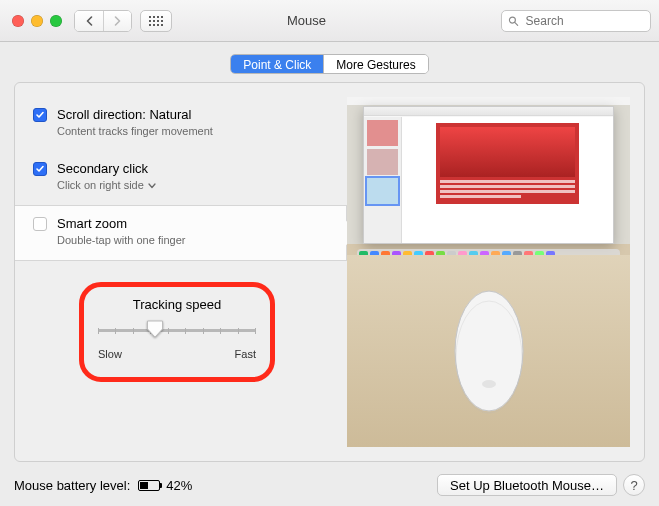 The height and width of the screenshot is (506, 659). What do you see at coordinates (181, 178) in the screenshot?
I see `option-secondary-click: Secondary click Click on right side` at bounding box center [181, 178].